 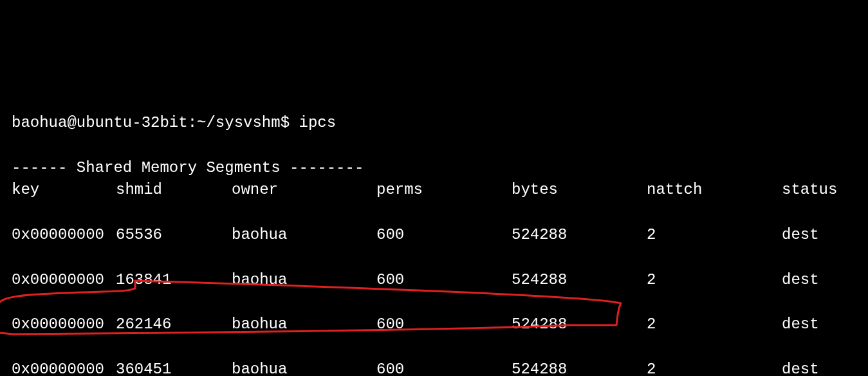 I want to click on cell-shmid: 163841, so click(x=174, y=281).